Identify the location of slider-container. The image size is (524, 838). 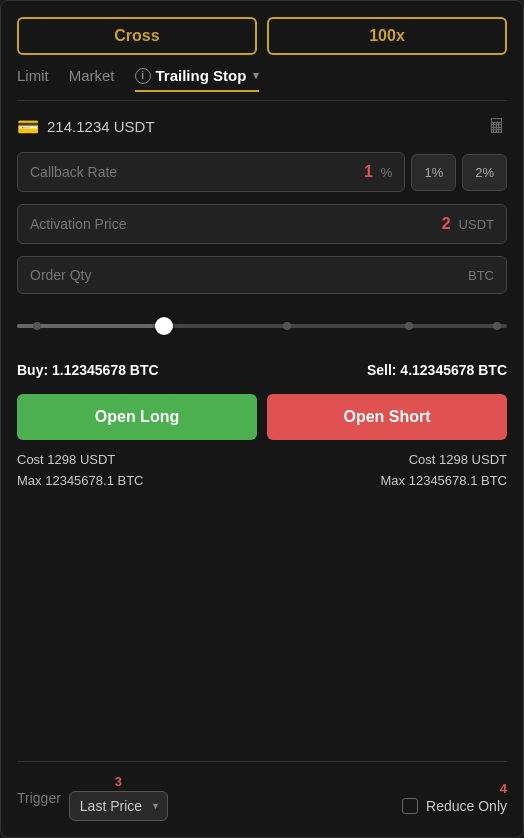
(262, 326).